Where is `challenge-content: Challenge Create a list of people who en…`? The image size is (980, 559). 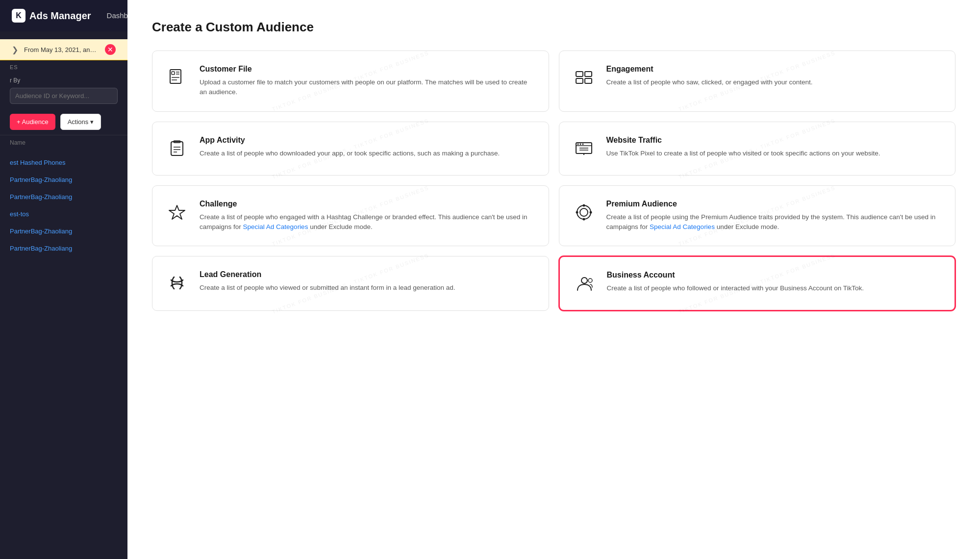 challenge-content: Challenge Create a list of people who en… is located at coordinates (367, 216).